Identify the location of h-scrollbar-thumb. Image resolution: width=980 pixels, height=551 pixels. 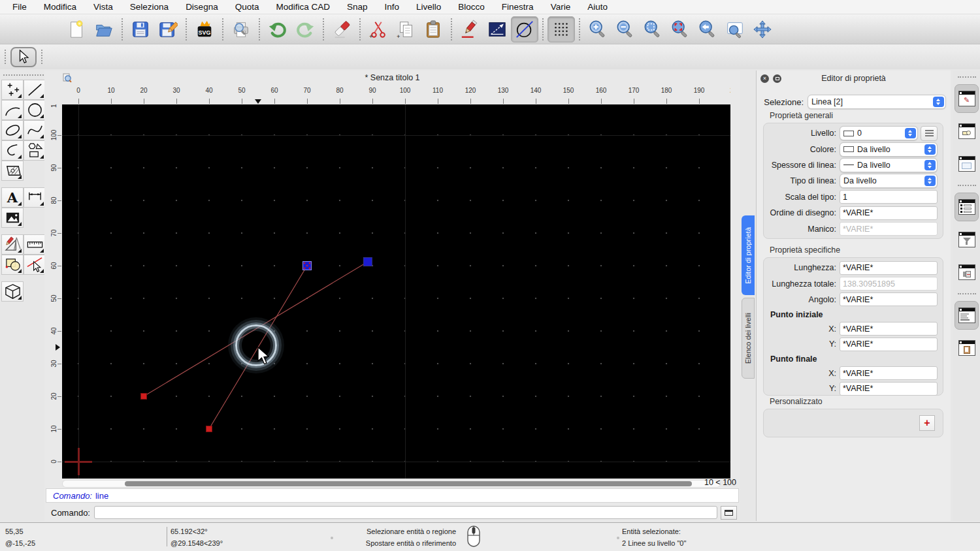
(408, 484).